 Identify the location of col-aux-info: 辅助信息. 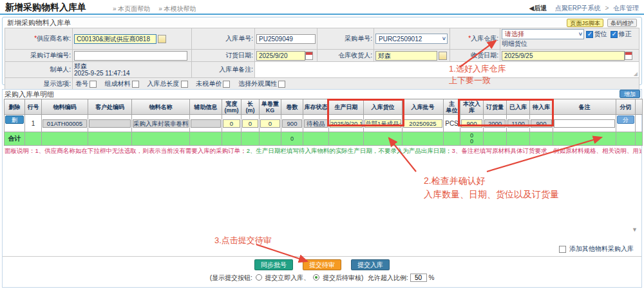
(206, 107).